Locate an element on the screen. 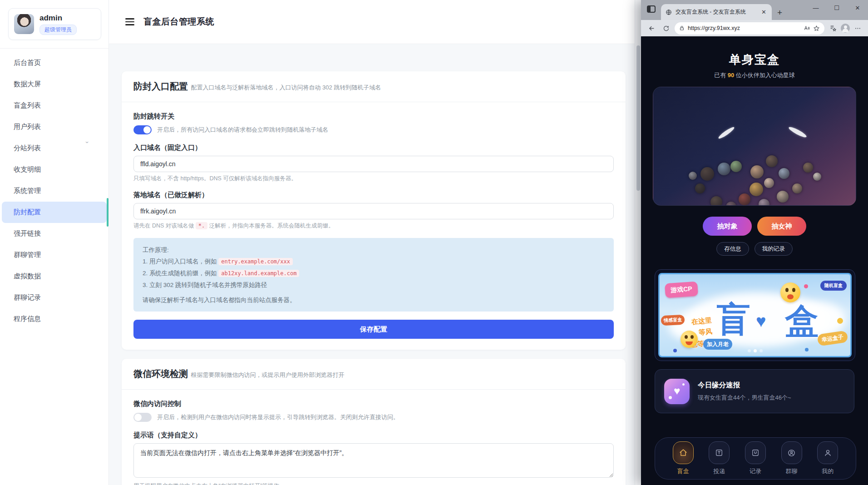 The height and width of the screenshot is (485, 868). sidebar-item-4: 用户列表 is located at coordinates (54, 127).